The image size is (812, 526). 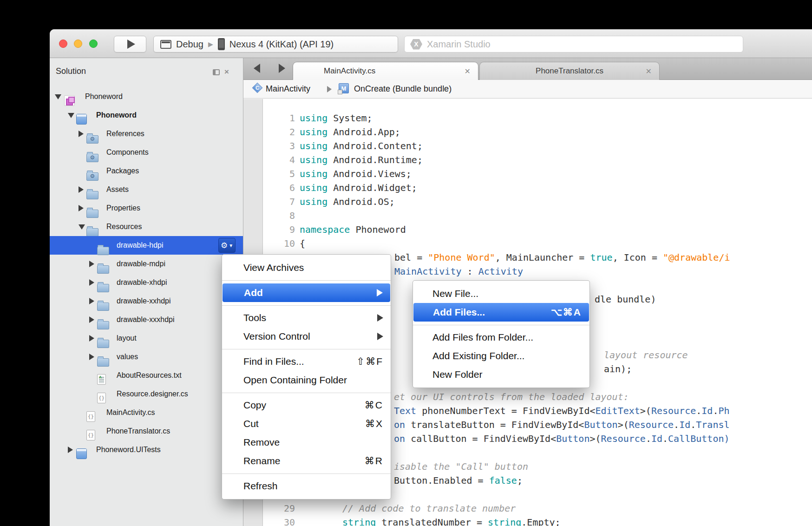 I want to click on code-line-30: 30string translatedNumber = string.Empty…, so click(x=528, y=520).